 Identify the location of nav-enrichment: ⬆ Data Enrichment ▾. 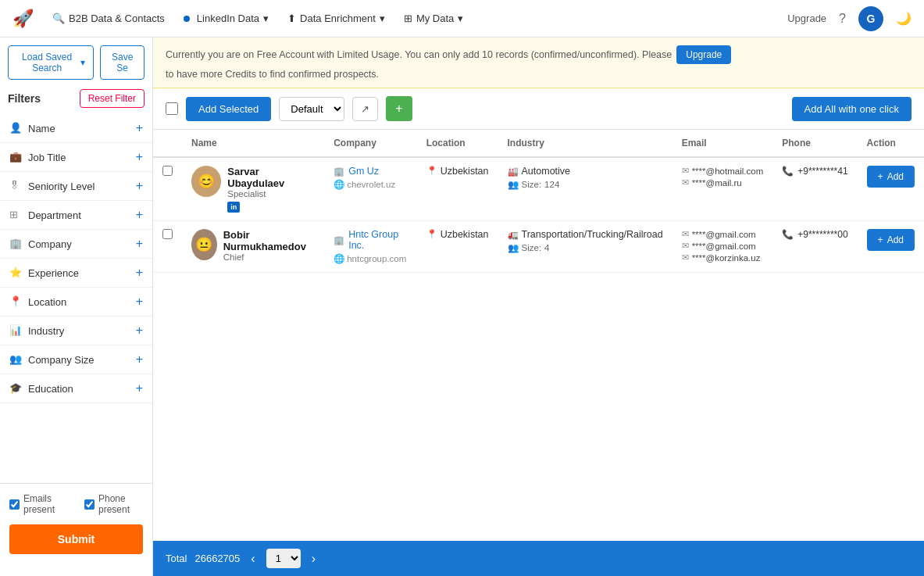
(336, 19).